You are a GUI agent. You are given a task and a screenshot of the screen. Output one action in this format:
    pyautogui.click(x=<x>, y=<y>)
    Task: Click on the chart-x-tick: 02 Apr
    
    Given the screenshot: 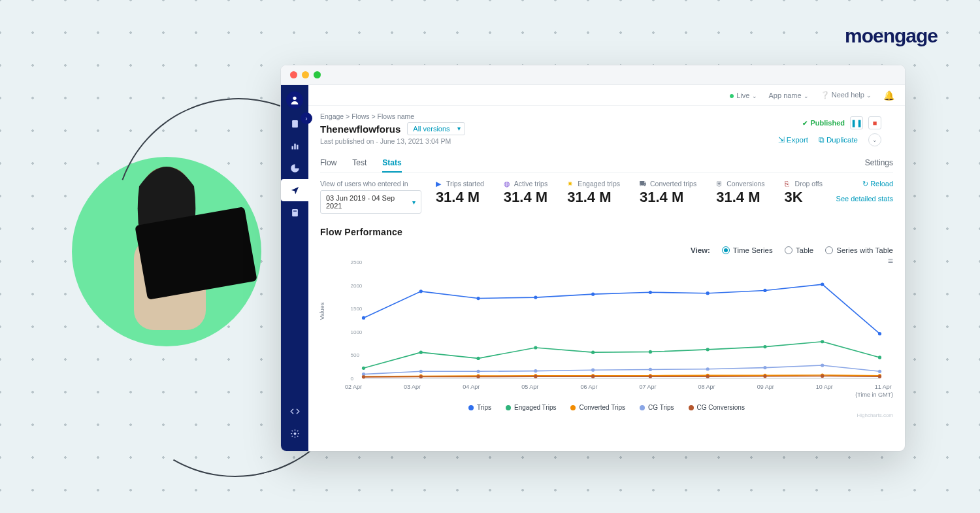 What is the action you would take?
    pyautogui.click(x=353, y=387)
    